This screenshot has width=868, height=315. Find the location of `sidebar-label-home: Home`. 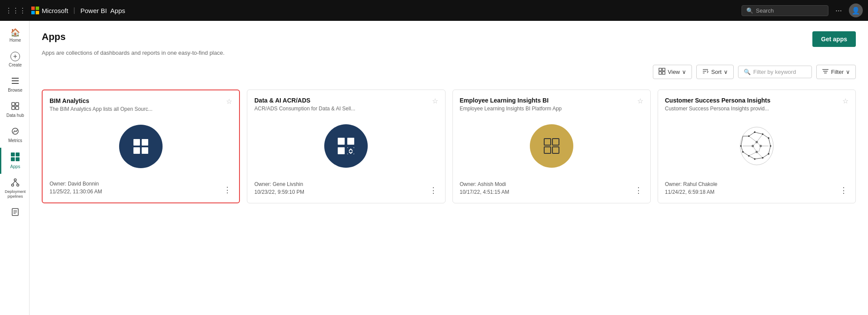

sidebar-label-home: Home is located at coordinates (16, 40).